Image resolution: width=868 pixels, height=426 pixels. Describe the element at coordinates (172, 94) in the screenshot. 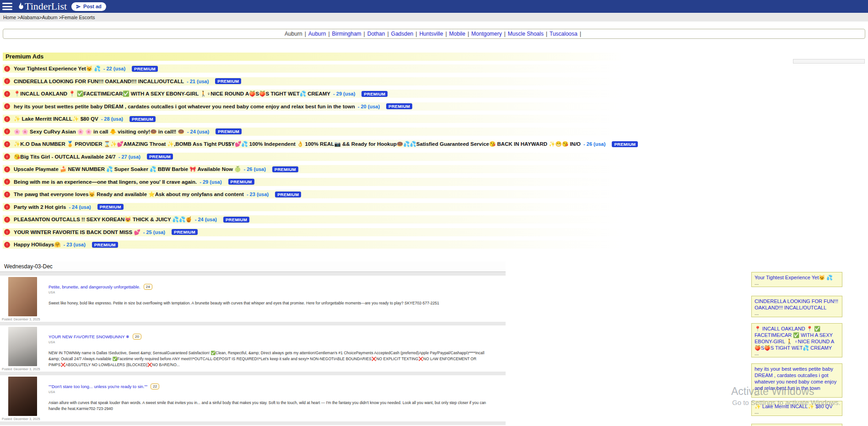

I see `premium-ad-title-link: 📍INCALL OAKLAND 📍 ✅FACETIME/CAR✅ WITH A …` at that location.